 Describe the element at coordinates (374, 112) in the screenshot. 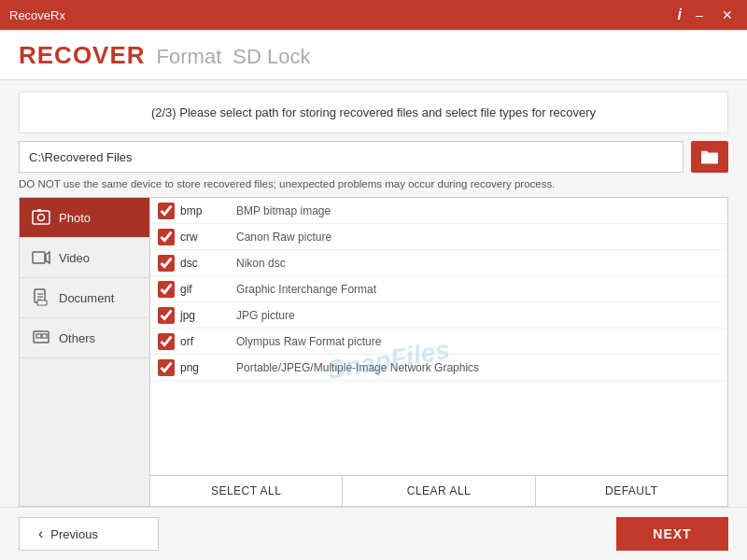

I see `step-description: (2/3) Please select path for storing rec…` at that location.